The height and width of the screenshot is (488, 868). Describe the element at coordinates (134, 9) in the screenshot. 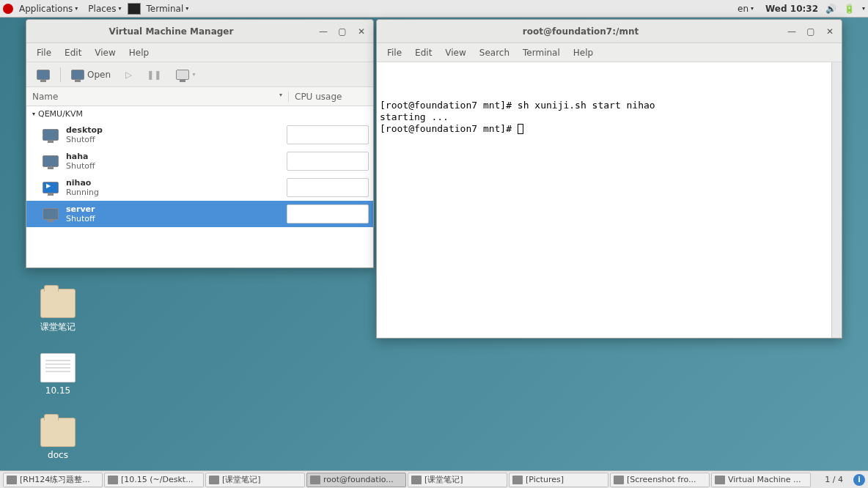

I see `terminal-app-icon` at that location.